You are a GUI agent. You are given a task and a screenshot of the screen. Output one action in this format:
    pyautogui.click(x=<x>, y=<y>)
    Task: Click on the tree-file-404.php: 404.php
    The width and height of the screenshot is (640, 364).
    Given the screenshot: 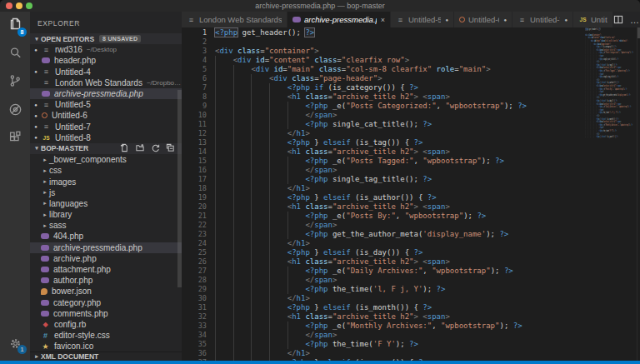 What is the action you would take?
    pyautogui.click(x=106, y=237)
    